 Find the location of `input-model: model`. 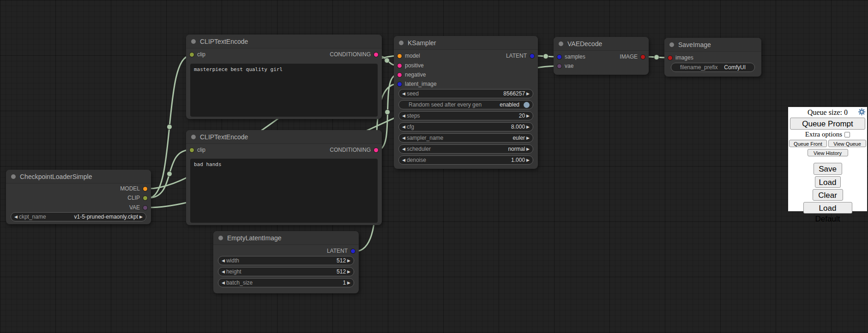

input-model: model is located at coordinates (409, 56).